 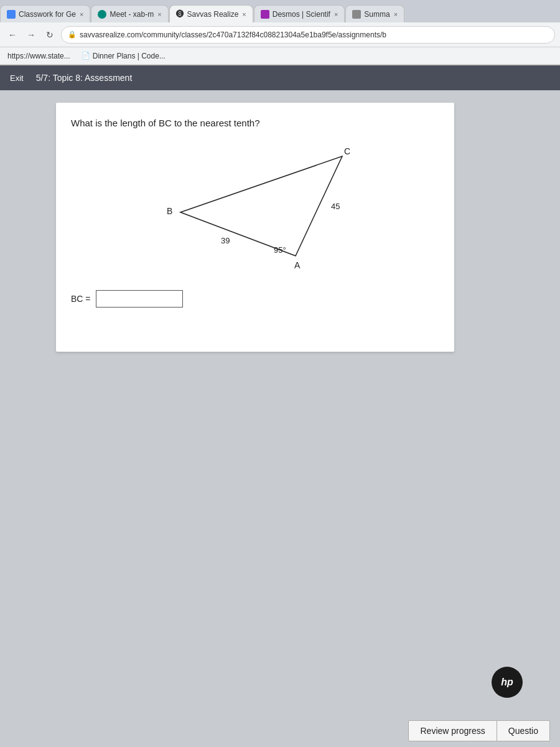 What do you see at coordinates (81, 299) in the screenshot?
I see `bc-equals-label: BC =` at bounding box center [81, 299].